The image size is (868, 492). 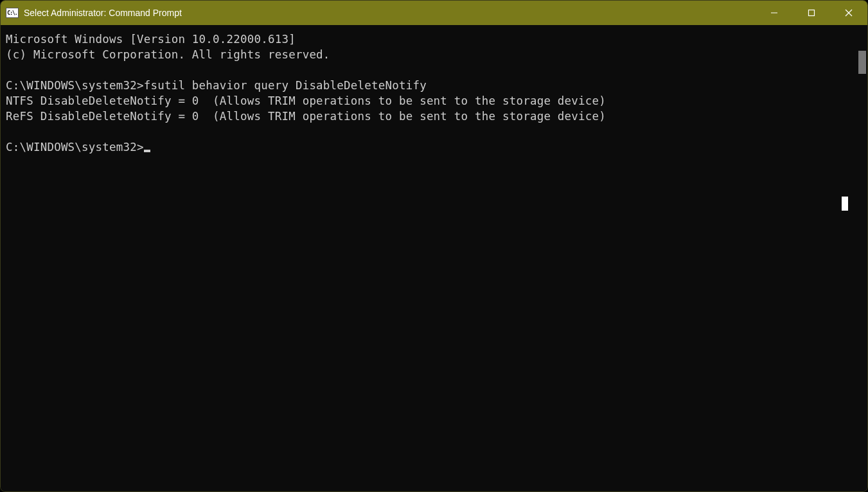 What do you see at coordinates (774, 13) in the screenshot?
I see `minimize-button` at bounding box center [774, 13].